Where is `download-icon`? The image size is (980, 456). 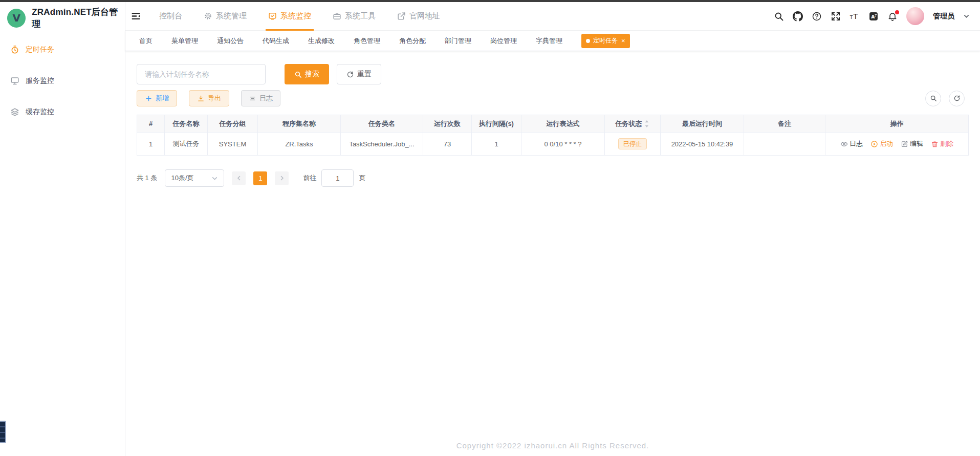
download-icon is located at coordinates (201, 98).